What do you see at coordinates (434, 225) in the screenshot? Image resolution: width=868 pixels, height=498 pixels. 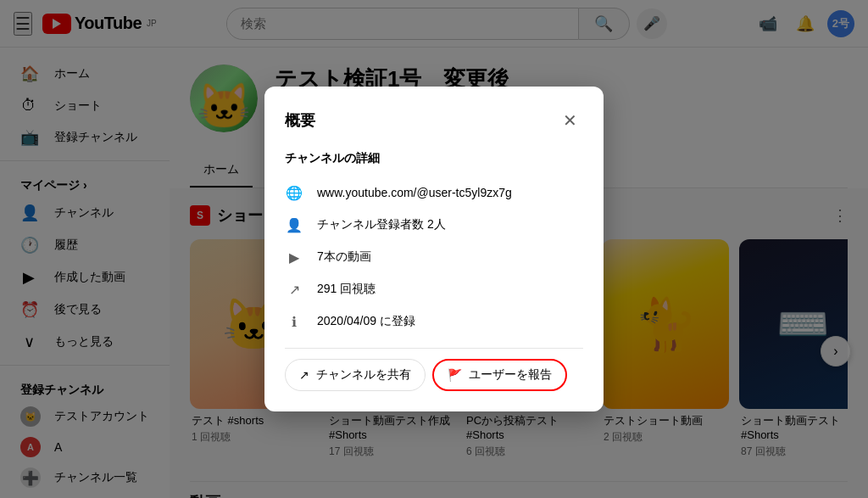 I see `modal-item-subscribers: 👤 チャンネル登録者数 2人` at bounding box center [434, 225].